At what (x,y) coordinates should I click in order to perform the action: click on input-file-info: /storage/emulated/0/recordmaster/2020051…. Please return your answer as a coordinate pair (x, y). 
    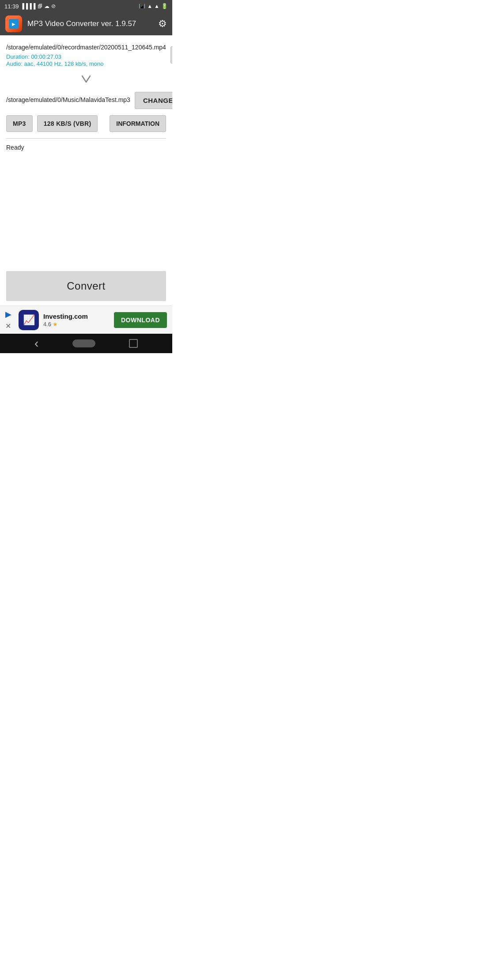
    Looking at the image, I should click on (88, 55).